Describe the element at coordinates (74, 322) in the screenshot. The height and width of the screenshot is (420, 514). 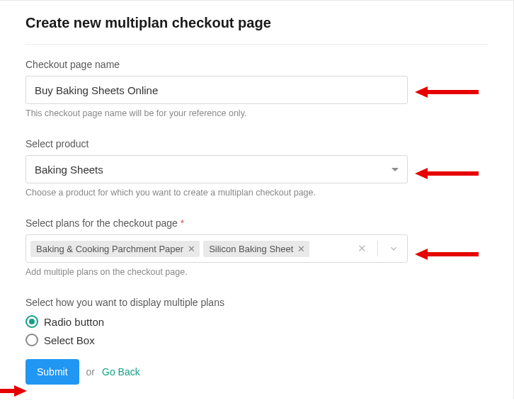
I see `radio-label: Radio button` at that location.